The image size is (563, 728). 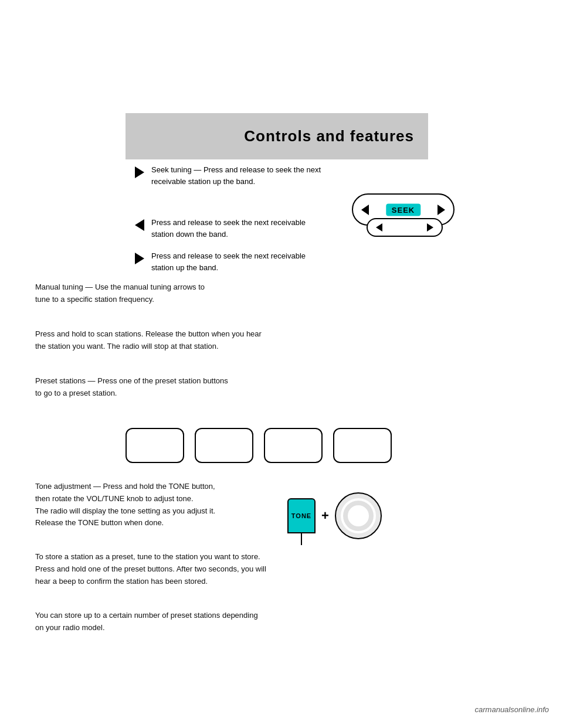 I want to click on text-block-3: Press and release to seek the next recei…, so click(x=229, y=261).